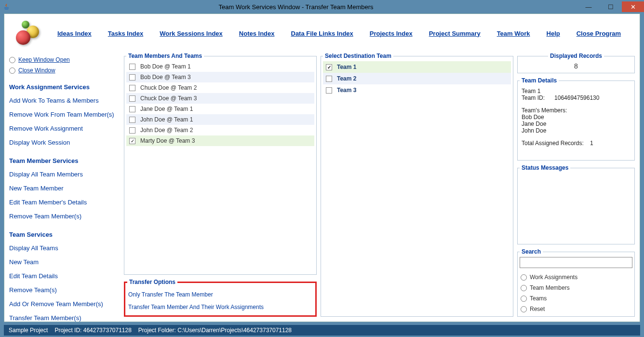 This screenshot has height=337, width=644. Describe the element at coordinates (576, 288) in the screenshot. I see `search-team-members-radio: Team Members` at that location.